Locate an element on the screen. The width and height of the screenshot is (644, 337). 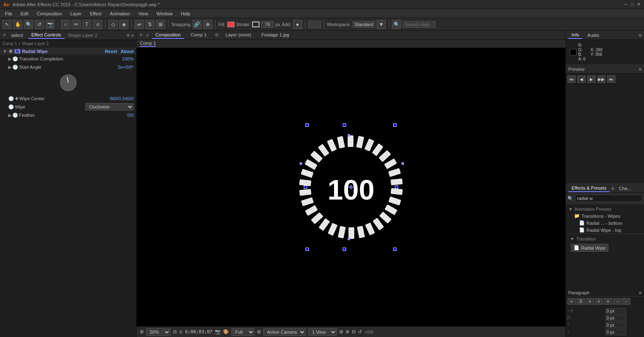
effect-vis-icon: ◉ is located at coordinates (11, 51).